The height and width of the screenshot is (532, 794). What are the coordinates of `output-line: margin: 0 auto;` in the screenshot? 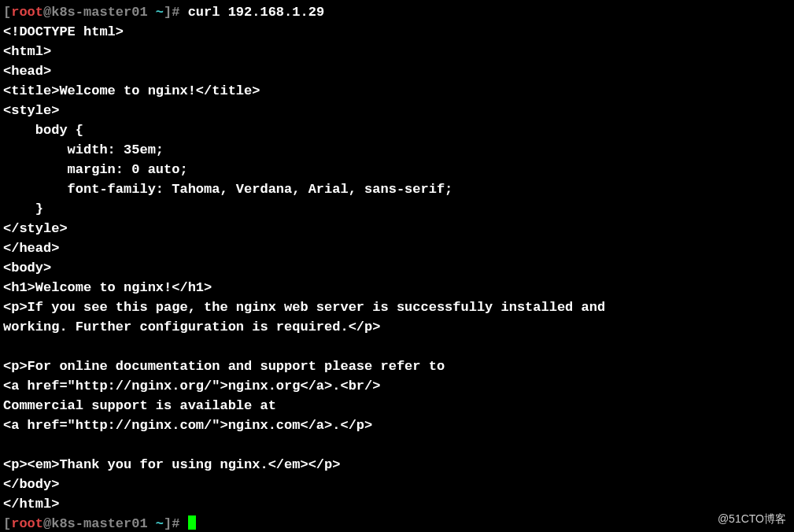 It's located at (96, 170).